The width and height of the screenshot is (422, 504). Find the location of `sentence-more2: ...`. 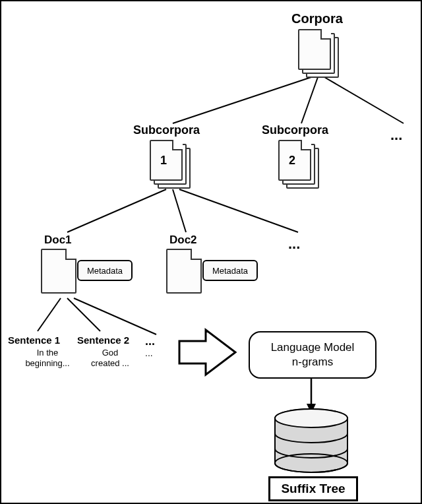

sentence-more2: ... is located at coordinates (149, 354).